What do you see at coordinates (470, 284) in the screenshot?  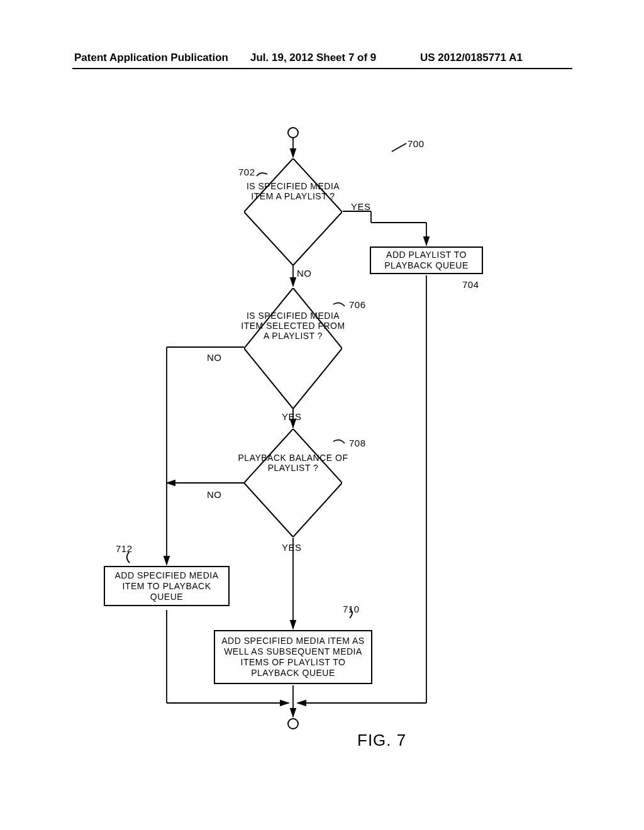 I see `ref-704: 704` at bounding box center [470, 284].